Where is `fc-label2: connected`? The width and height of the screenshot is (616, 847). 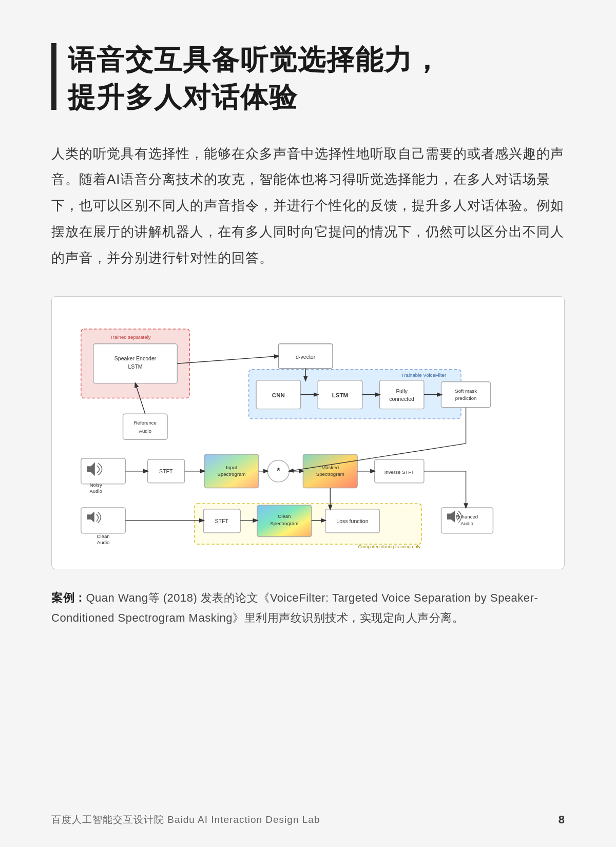
fc-label2: connected is located at coordinates (401, 399).